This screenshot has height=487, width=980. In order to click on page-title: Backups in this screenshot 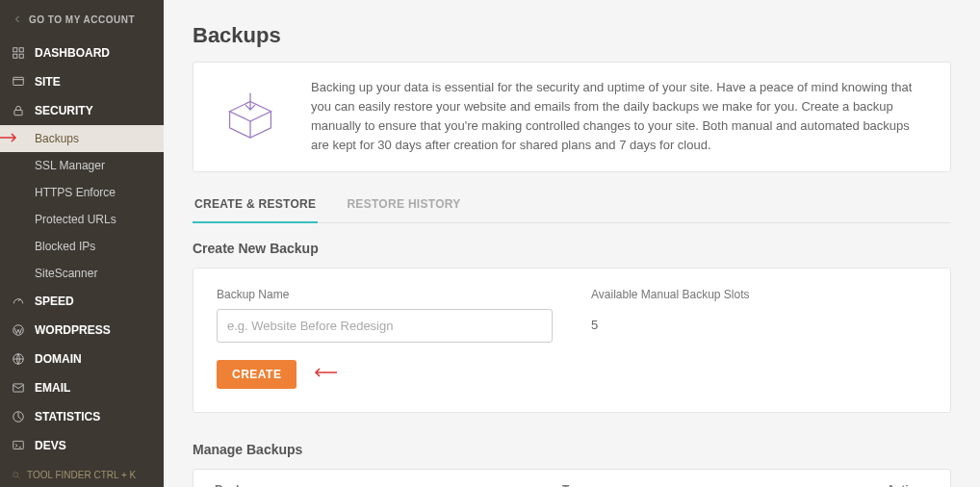, I will do `click(572, 36)`.